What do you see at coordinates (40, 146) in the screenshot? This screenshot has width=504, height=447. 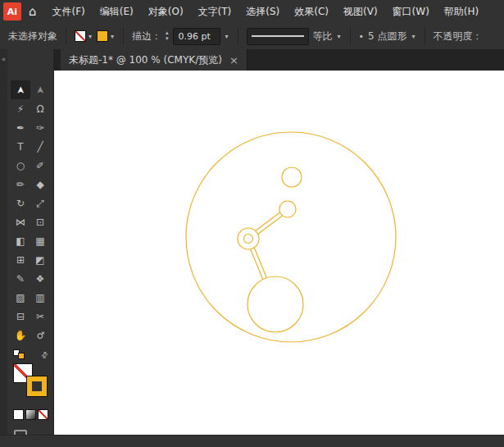 I see `line-segment-tool: ╱` at bounding box center [40, 146].